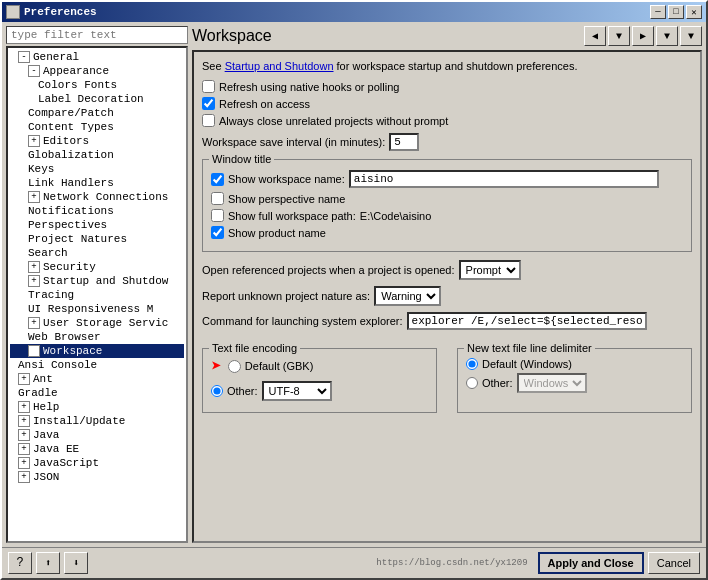  What do you see at coordinates (574, 383) in the screenshot?
I see `delimiter-other-row: Other: Windows Unix Mac` at bounding box center [574, 383].